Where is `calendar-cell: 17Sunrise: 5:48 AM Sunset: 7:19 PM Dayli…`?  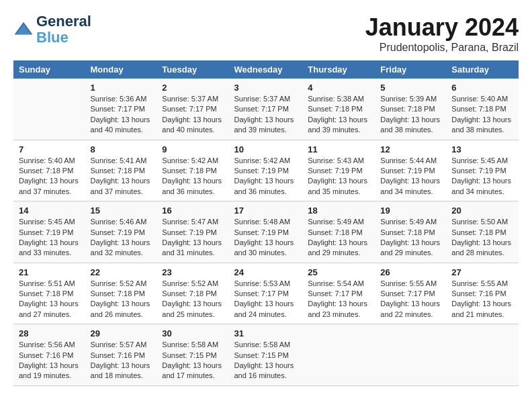 calendar-cell: 17Sunrise: 5:48 AM Sunset: 7:19 PM Dayli… is located at coordinates (266, 232).